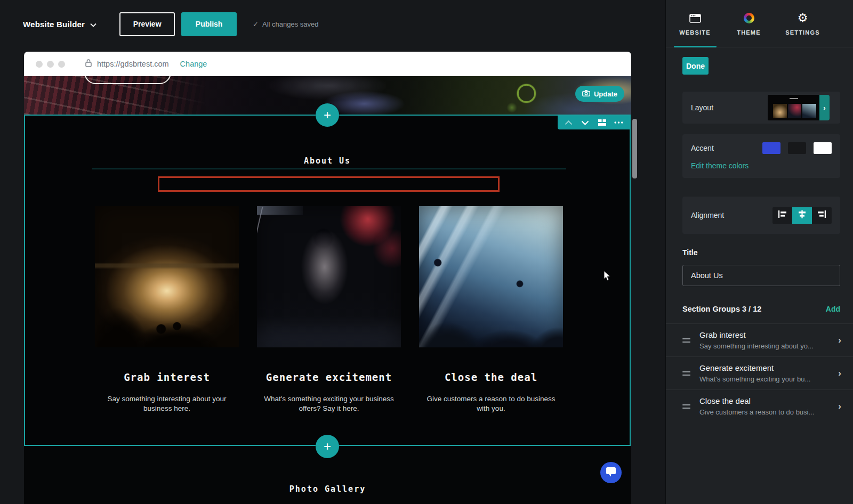 This screenshot has width=853, height=504. What do you see at coordinates (167, 310) in the screenshot?
I see `column-grab-interest: Grab interest Say something interesting …` at bounding box center [167, 310].